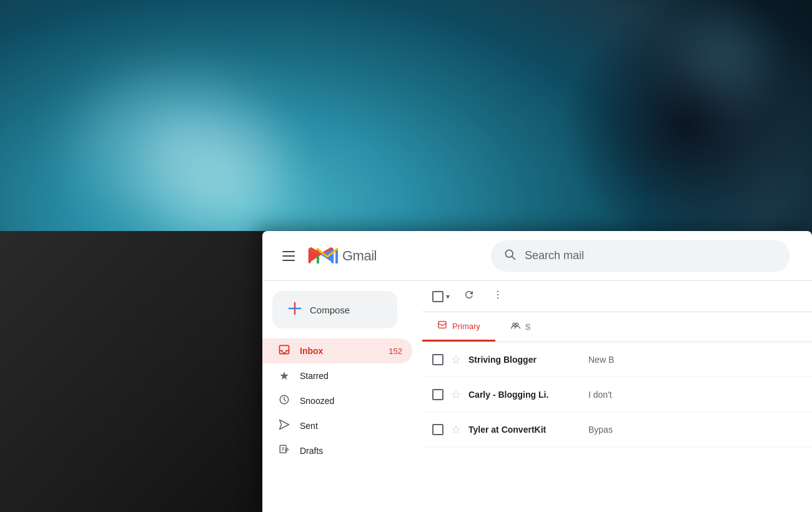  I want to click on preview-1: New B, so click(695, 360).